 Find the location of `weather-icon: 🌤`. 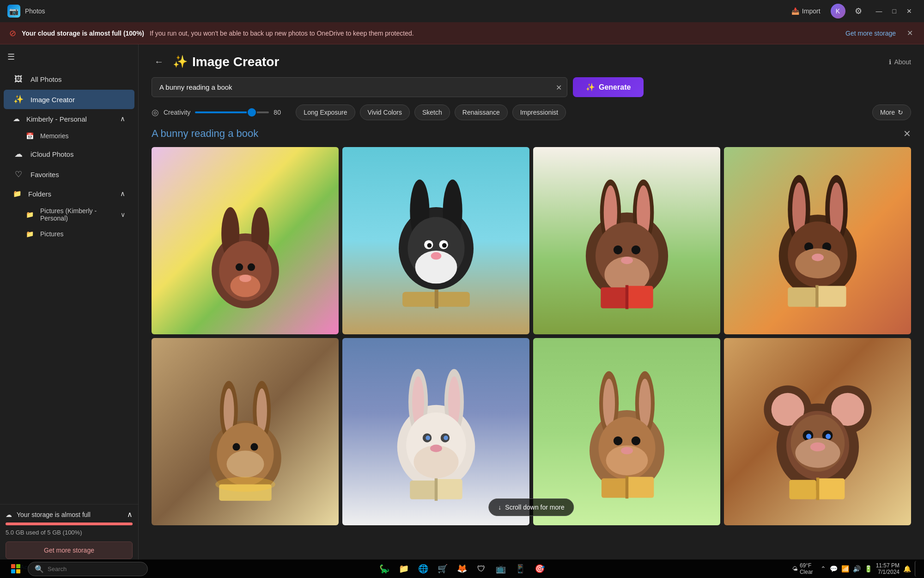

weather-icon: 🌤 is located at coordinates (795, 569).